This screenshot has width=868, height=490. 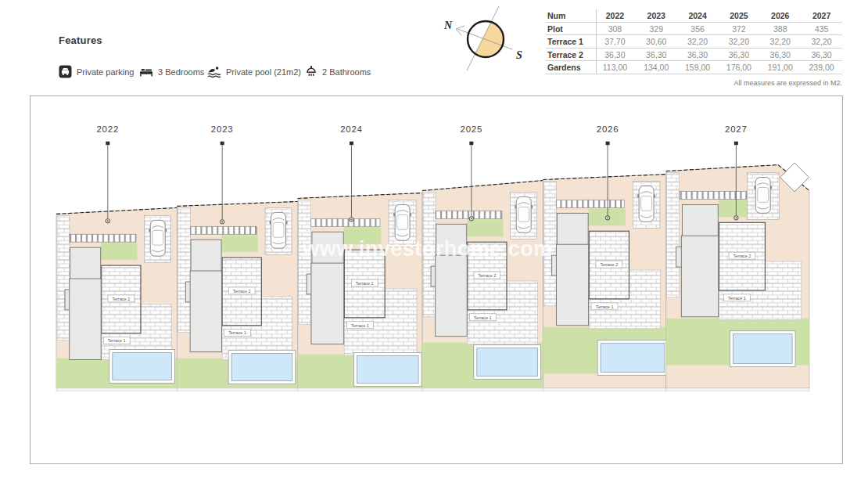 What do you see at coordinates (105, 72) in the screenshot?
I see `feature-label: Private parking` at bounding box center [105, 72].